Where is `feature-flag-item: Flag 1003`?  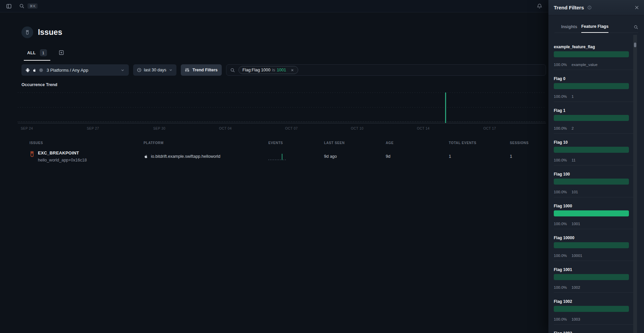
feature-flag-item: Flag 1003 is located at coordinates (594, 329).